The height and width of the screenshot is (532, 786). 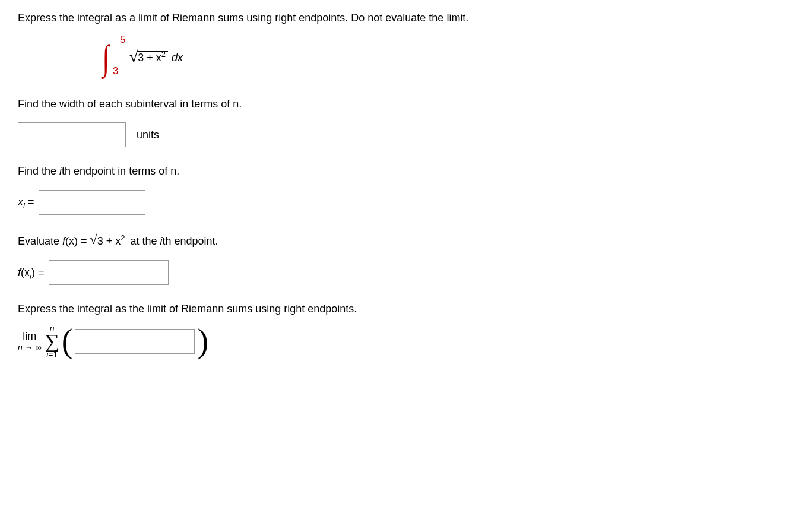 I want to click on sigma-icon: ∑, so click(x=52, y=342).